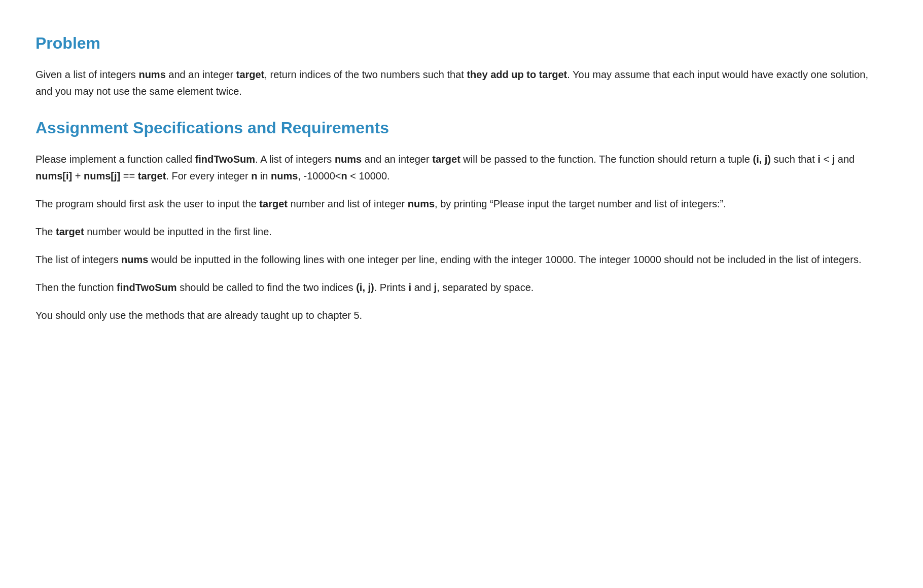  What do you see at coordinates (284, 176) in the screenshot?
I see `nums-bold-3: nums` at bounding box center [284, 176].